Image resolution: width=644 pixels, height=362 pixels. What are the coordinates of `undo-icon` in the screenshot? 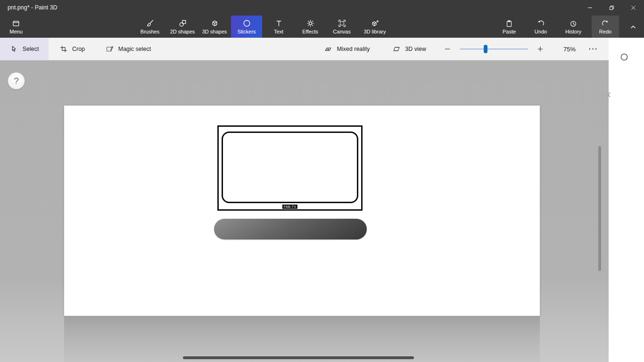 It's located at (541, 24).